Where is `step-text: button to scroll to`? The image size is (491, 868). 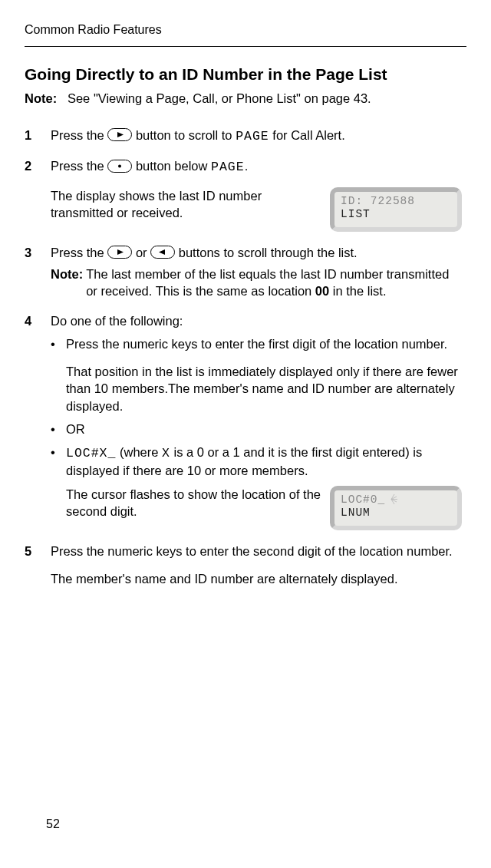 step-text: button to scroll to is located at coordinates (184, 135).